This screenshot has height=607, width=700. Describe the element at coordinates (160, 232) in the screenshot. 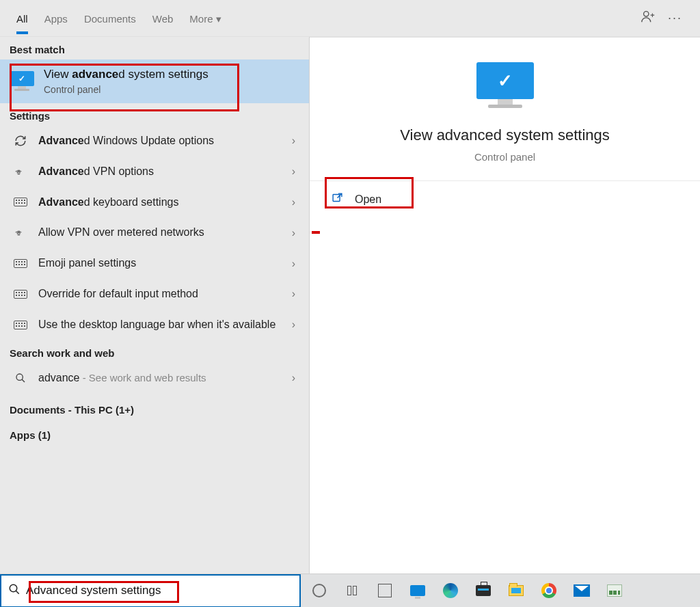

I see `settings-item-label: Allow VPN over metered networks` at that location.